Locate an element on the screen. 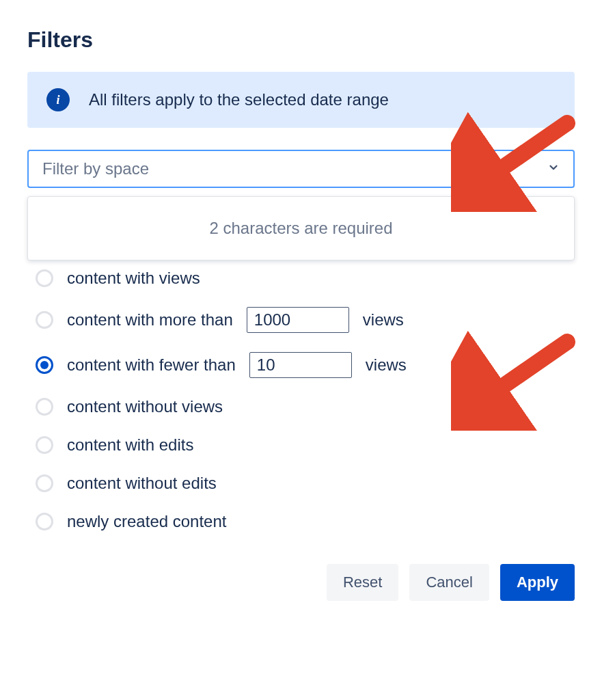 Image resolution: width=602 pixels, height=700 pixels. apply-button: Apply is located at coordinates (537, 582).